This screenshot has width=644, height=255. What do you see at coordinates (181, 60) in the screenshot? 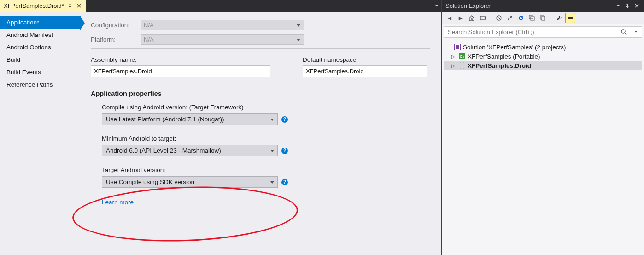
I see `assembly-name-label: Assembly name:` at bounding box center [181, 60].